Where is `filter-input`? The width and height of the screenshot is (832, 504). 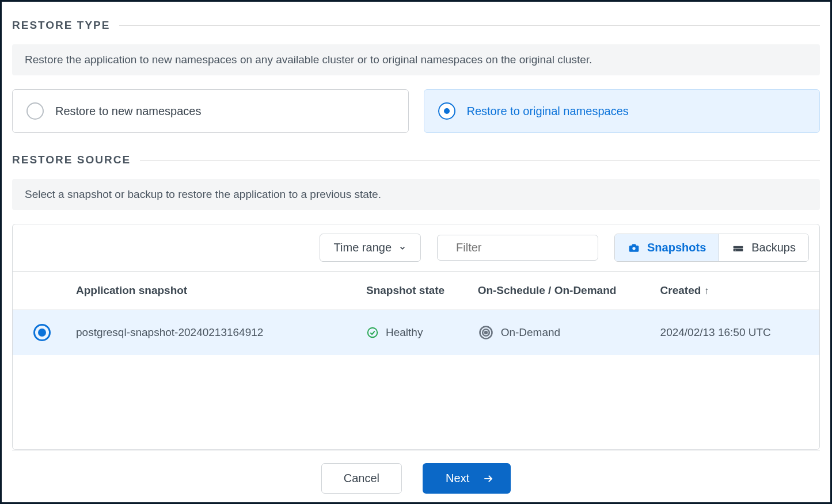
filter-input is located at coordinates (529, 247).